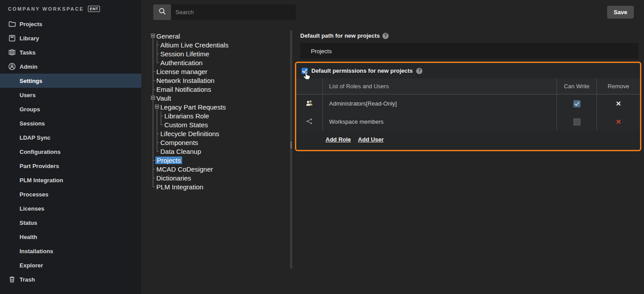 This screenshot has width=644, height=294. Describe the element at coordinates (234, 12) in the screenshot. I see `search-input` at that location.